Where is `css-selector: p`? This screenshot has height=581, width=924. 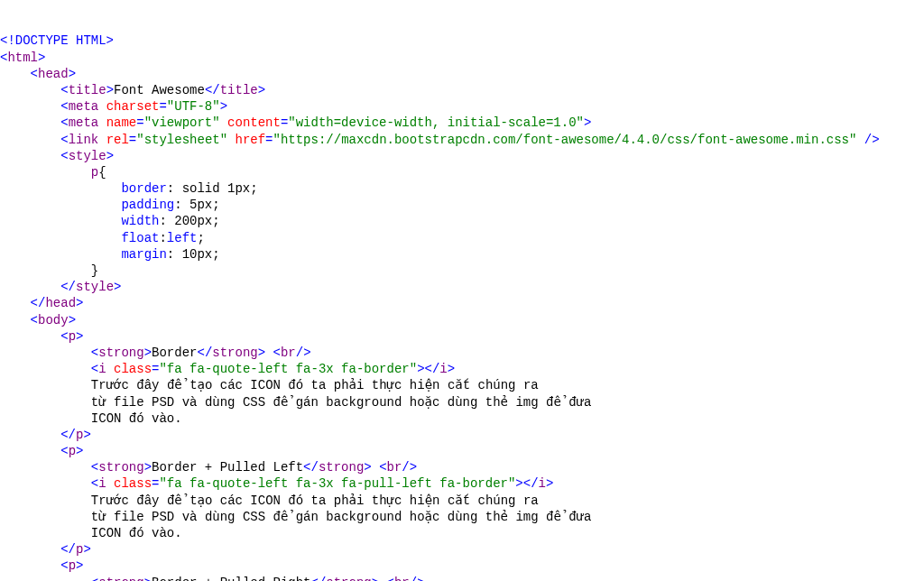
css-selector: p is located at coordinates (95, 172).